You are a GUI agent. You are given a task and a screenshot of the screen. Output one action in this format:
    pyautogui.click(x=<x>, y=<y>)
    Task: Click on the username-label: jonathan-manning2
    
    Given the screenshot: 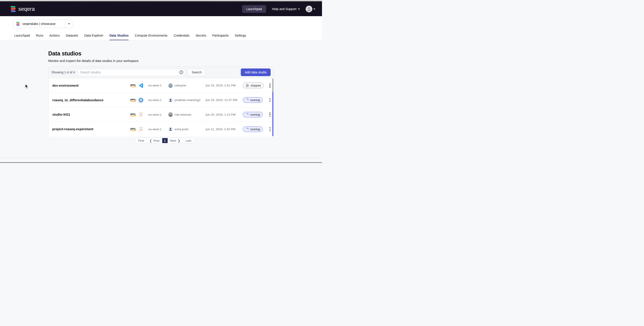 What is the action you would take?
    pyautogui.click(x=188, y=100)
    